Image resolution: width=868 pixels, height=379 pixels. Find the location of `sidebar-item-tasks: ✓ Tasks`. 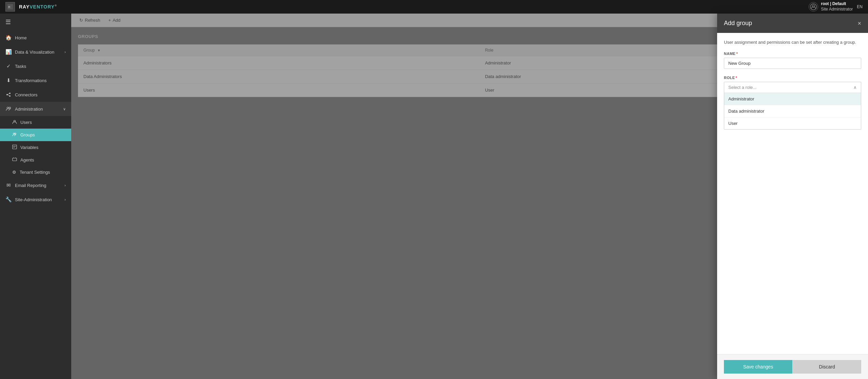

sidebar-item-tasks: ✓ Tasks is located at coordinates (36, 66).